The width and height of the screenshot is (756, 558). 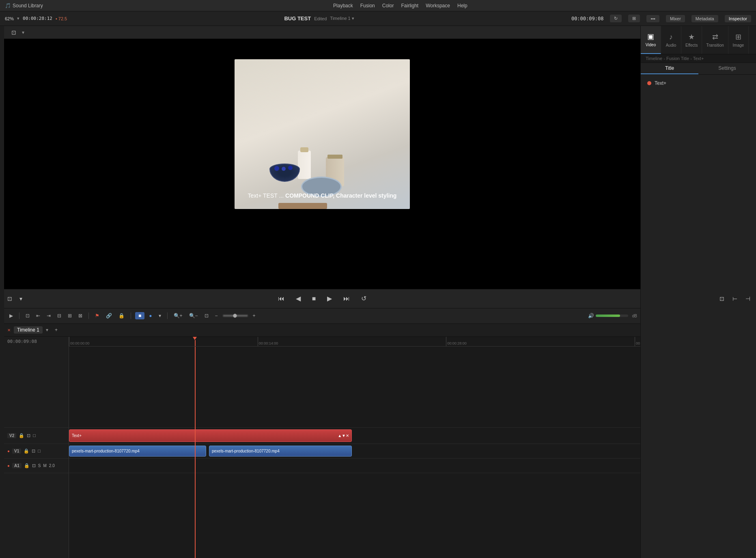 What do you see at coordinates (34, 435) in the screenshot?
I see `track-audio-v2: □` at bounding box center [34, 435].